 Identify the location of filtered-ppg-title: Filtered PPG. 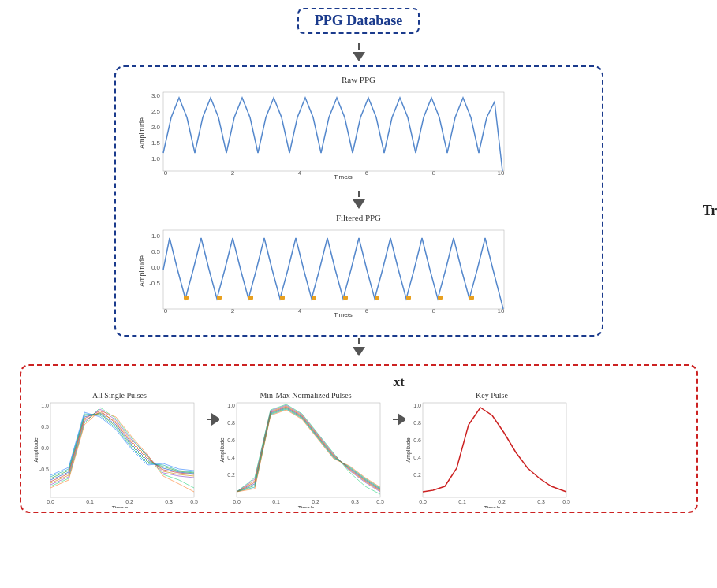
(359, 218).